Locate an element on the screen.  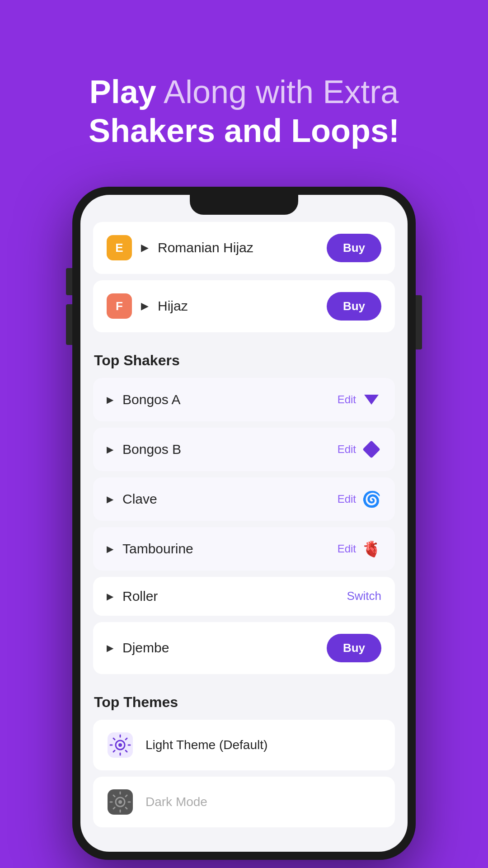
shaker-bongos-a-left: ▶ Bongos A is located at coordinates (144, 400).